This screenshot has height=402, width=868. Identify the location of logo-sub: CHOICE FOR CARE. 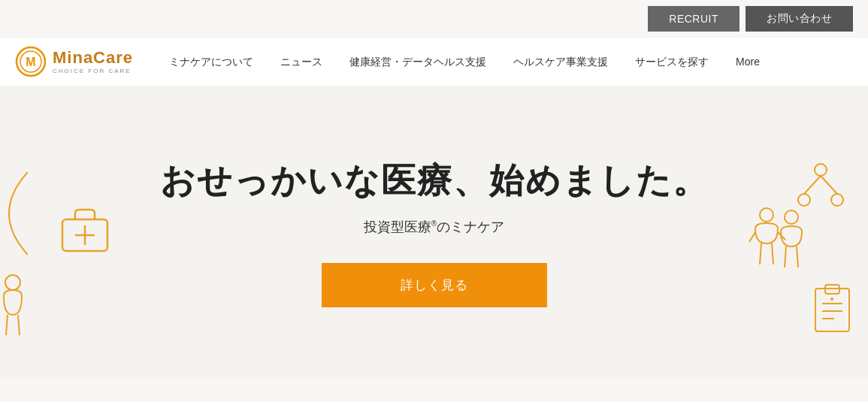
(93, 71).